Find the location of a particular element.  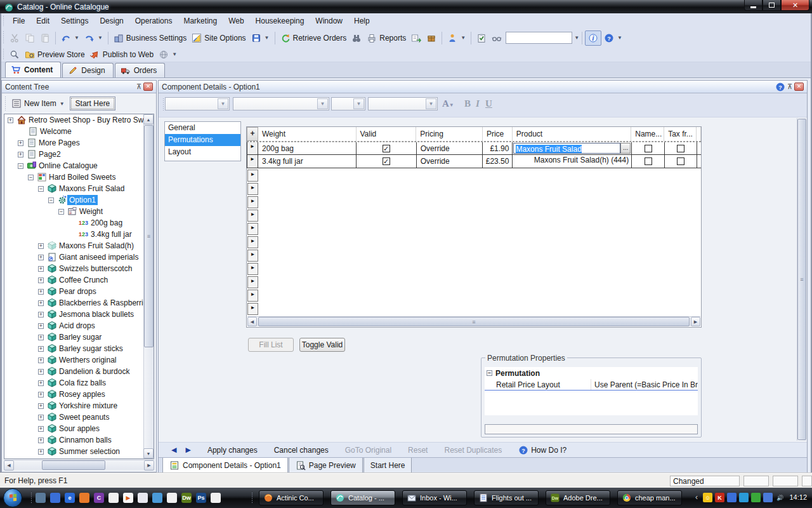

quicklaunch-chrome-icon is located at coordinates (157, 498).